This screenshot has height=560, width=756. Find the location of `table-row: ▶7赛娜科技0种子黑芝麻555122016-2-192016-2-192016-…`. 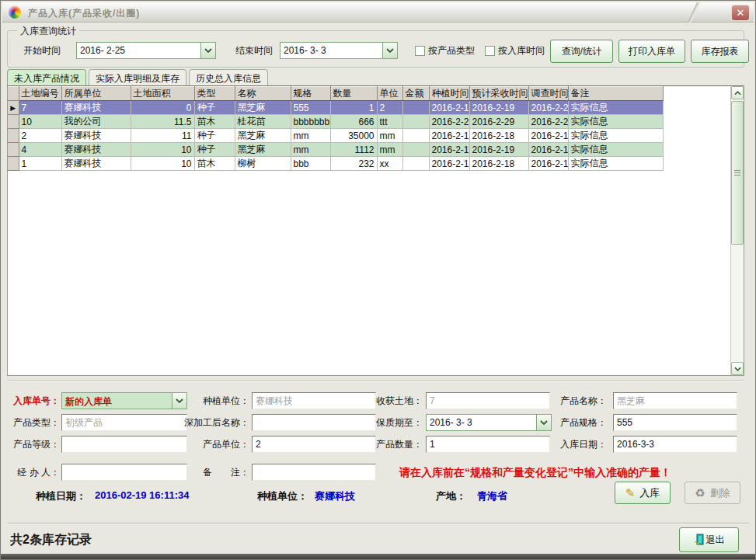

table-row: ▶7赛娜科技0种子黑芝麻555122016-2-192016-2-192016-… is located at coordinates (336, 108).